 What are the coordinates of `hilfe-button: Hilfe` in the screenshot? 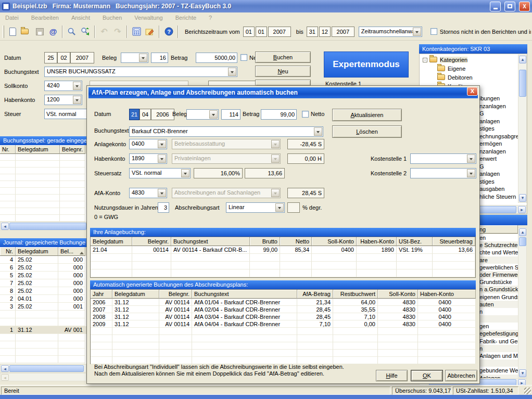 It's located at (391, 376).